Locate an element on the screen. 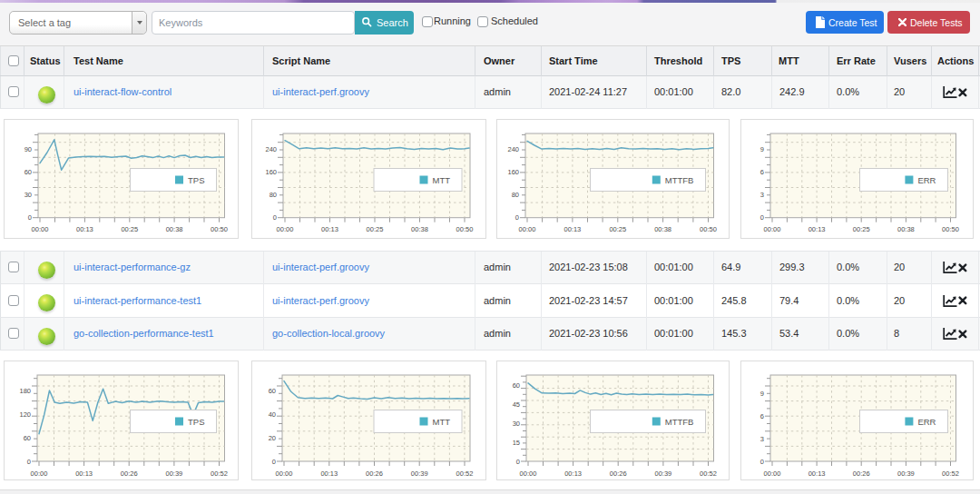 Image resolution: width=980 pixels, height=494 pixels. svg-text: 40 is located at coordinates (272, 414).